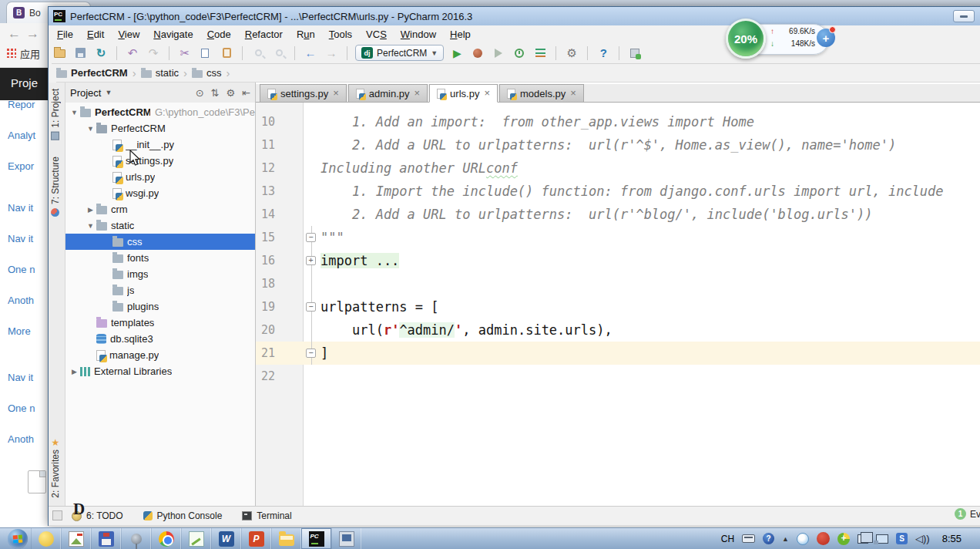 The image size is (980, 549). I want to click on 360-safety-icon: +, so click(844, 539).